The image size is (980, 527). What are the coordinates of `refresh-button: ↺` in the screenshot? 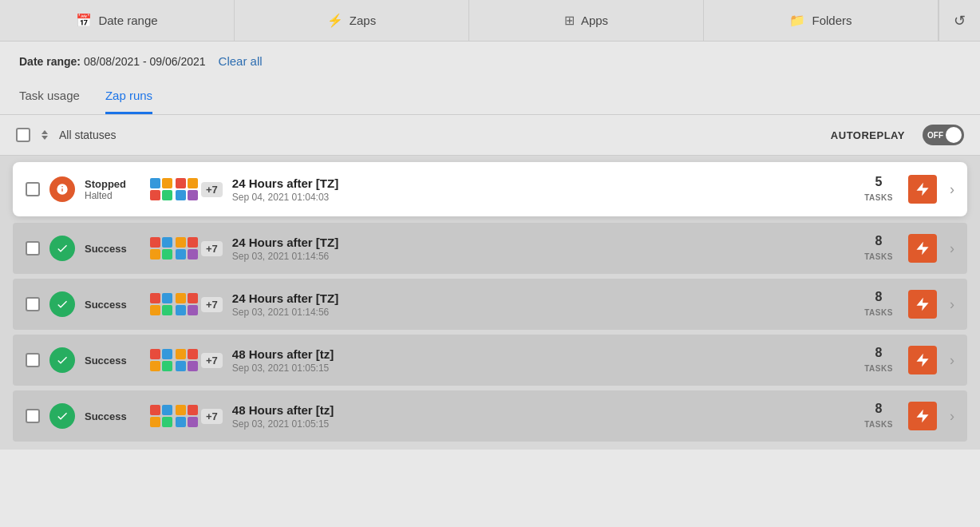 It's located at (959, 21).